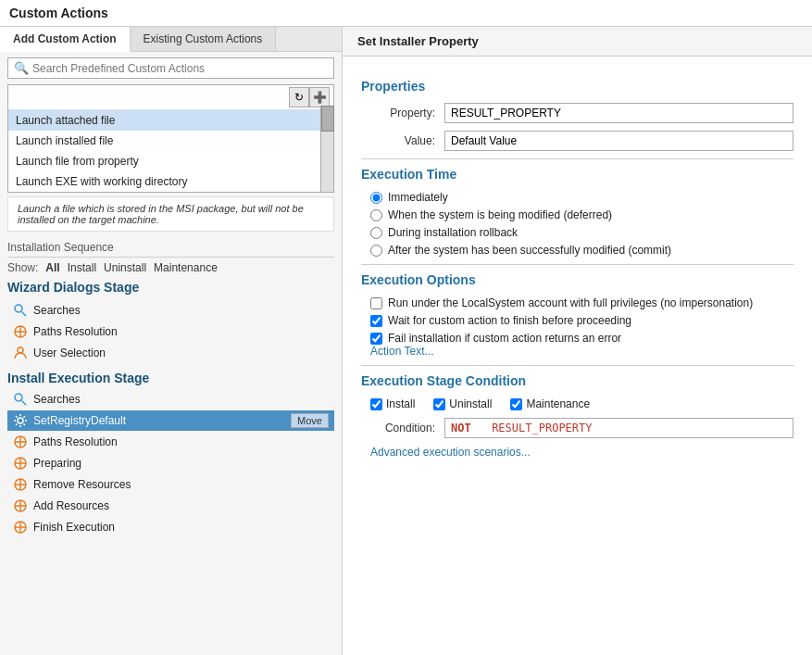 Image resolution: width=812 pixels, height=655 pixels. Describe the element at coordinates (170, 527) in the screenshot. I see `install-item-finish: Finish Execution` at that location.